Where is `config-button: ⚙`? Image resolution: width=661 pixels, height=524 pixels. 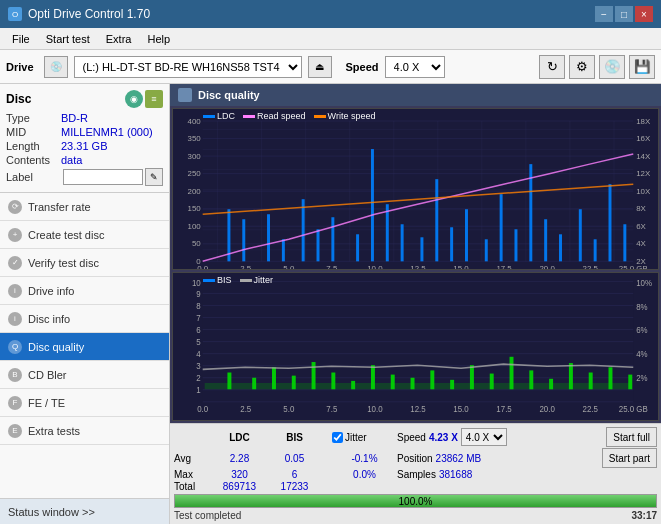 config-button: ⚙ is located at coordinates (582, 67).